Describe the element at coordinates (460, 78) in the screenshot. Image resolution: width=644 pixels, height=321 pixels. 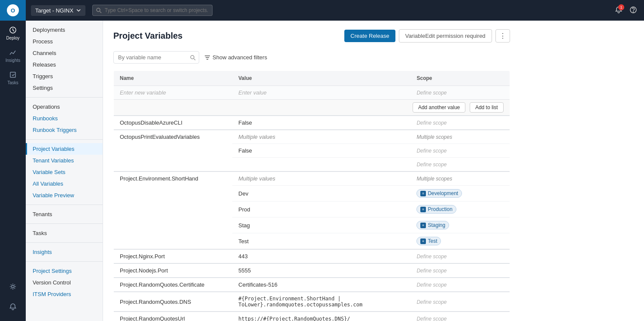
I see `col-header-scope: Scope` at that location.